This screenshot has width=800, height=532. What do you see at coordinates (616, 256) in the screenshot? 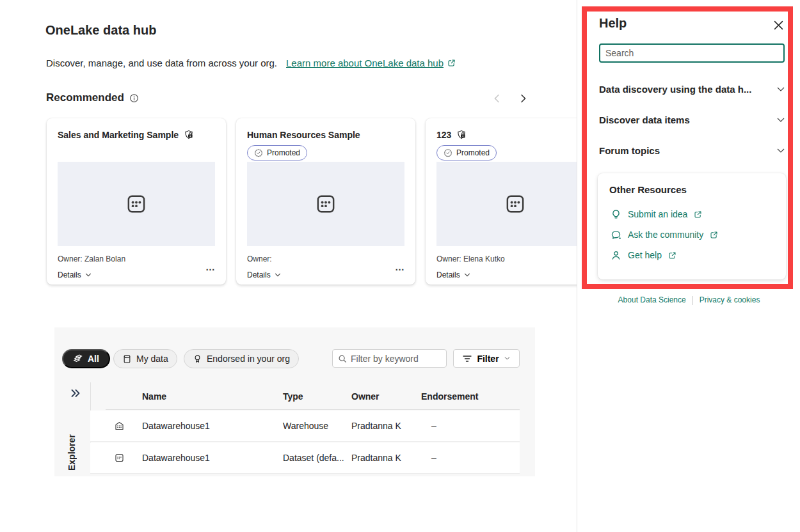
I see `person-icon` at bounding box center [616, 256].